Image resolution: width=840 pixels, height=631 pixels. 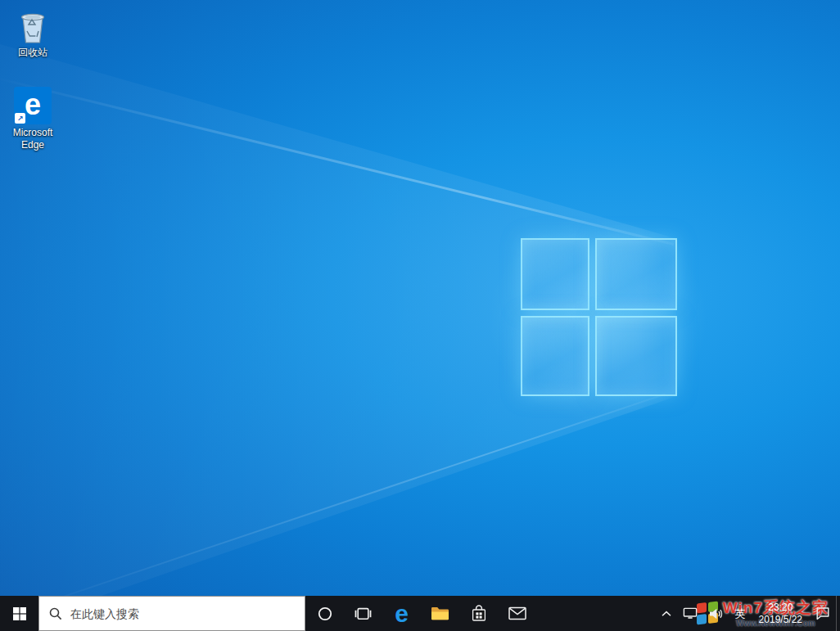 I want to click on store-bag-icon, so click(x=479, y=614).